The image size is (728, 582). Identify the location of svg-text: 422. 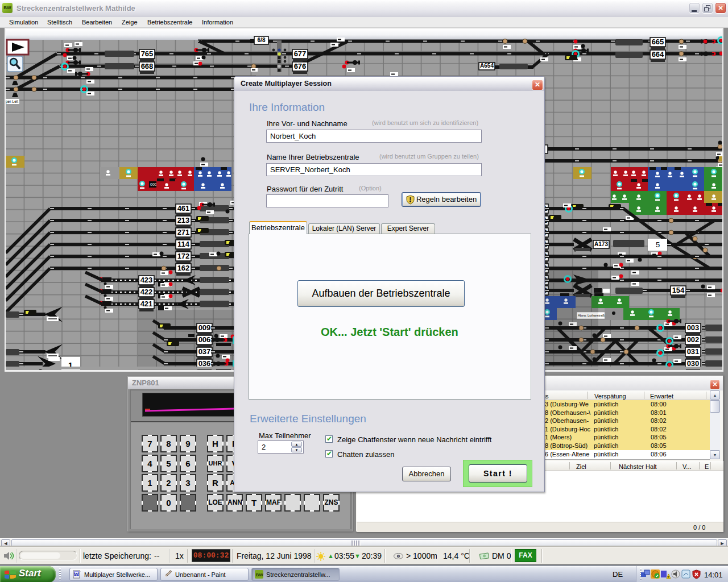
(147, 292).